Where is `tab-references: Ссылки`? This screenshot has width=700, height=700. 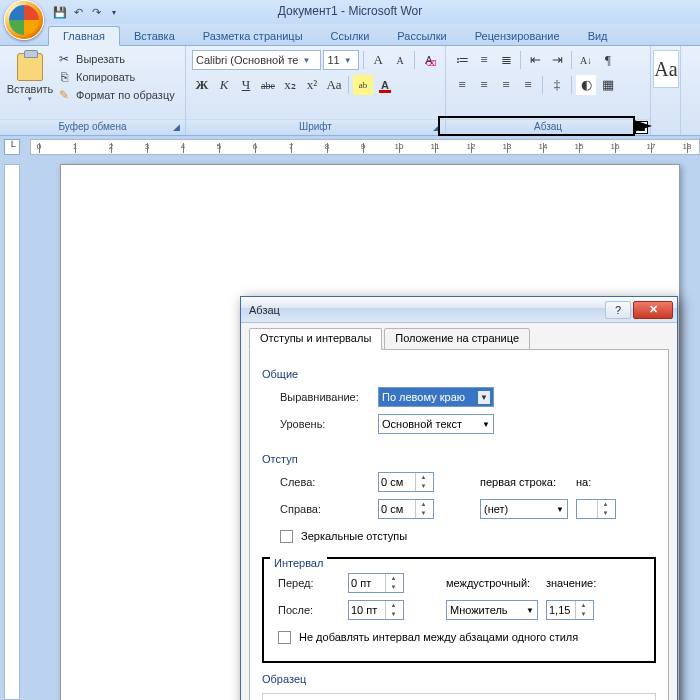
tab-references: Ссылки is located at coordinates (350, 36).